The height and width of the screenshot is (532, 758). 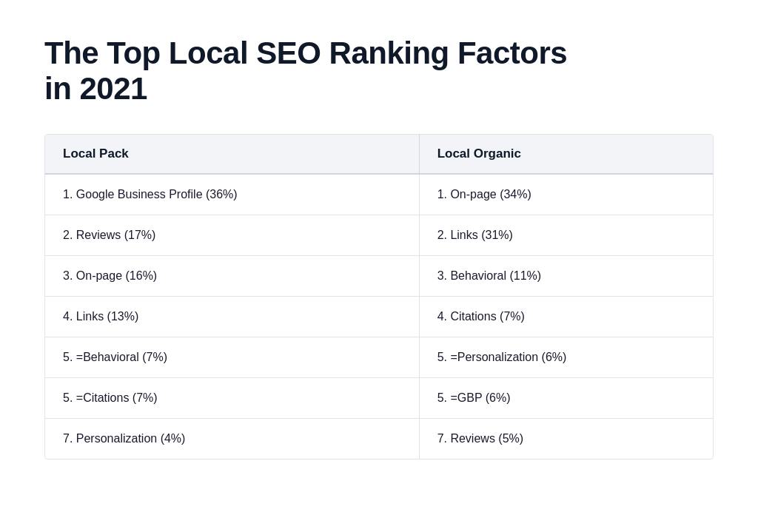 What do you see at coordinates (232, 275) in the screenshot?
I see `local-pack-cell: 3. On-page (16%)` at bounding box center [232, 275].